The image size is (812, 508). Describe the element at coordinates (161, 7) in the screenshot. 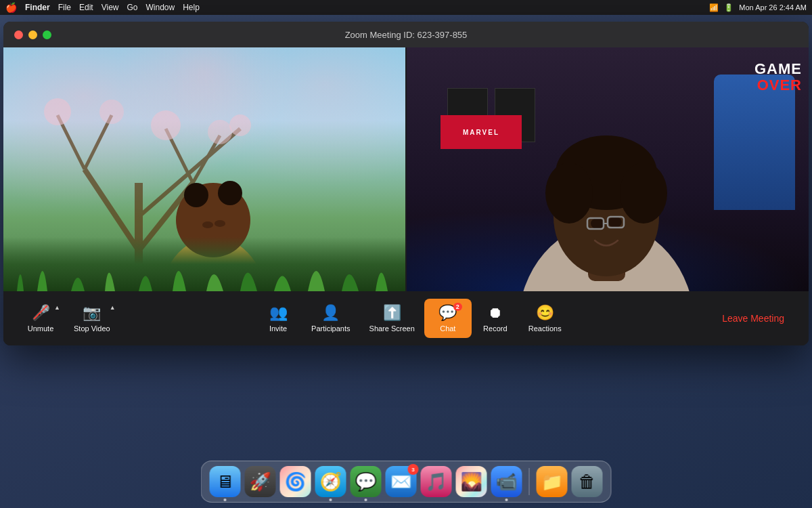

I see `menubar-window: Window` at that location.